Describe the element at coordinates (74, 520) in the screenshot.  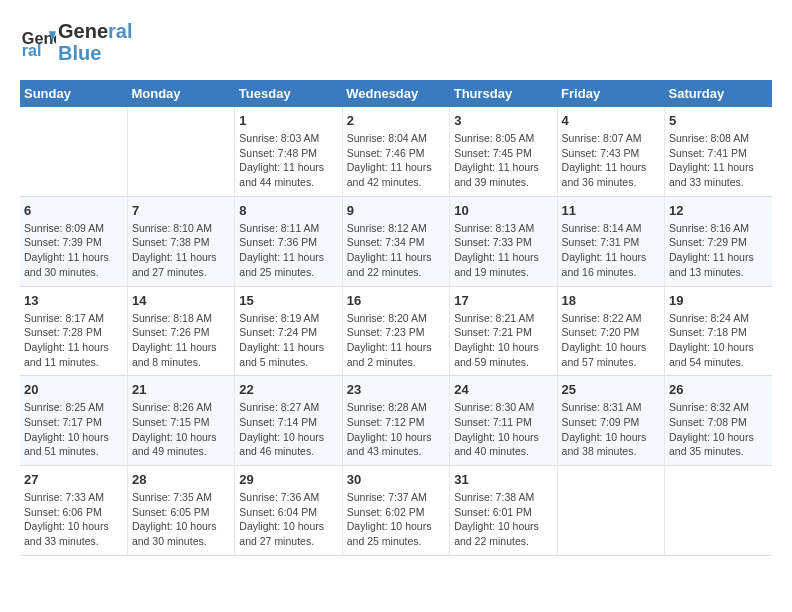
I see `day-info: Sunrise: 7:33 AM Sunset: 6:06 PM Dayligh…` at that location.